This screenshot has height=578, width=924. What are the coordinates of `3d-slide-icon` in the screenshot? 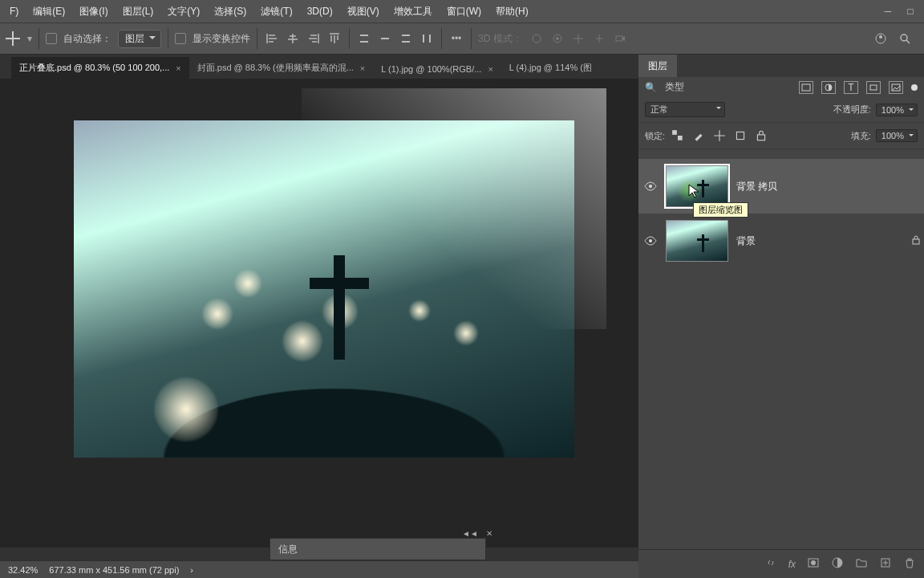 It's located at (599, 39).